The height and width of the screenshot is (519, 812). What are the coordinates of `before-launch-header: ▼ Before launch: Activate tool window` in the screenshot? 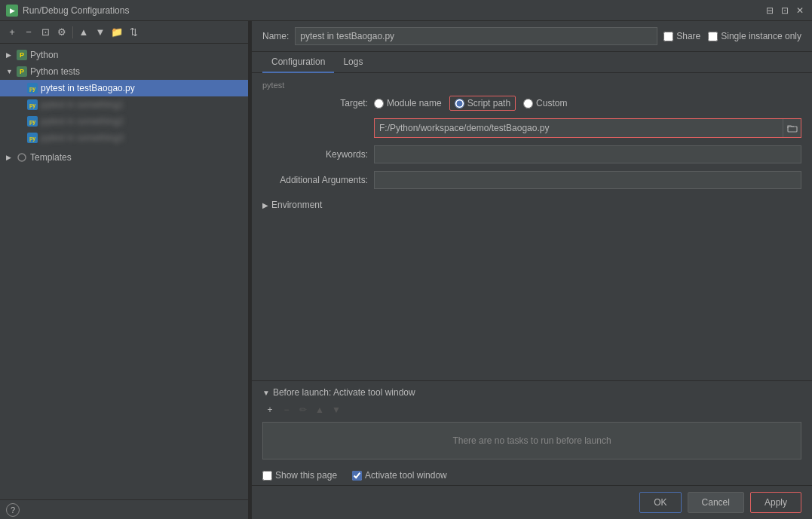 It's located at (532, 392).